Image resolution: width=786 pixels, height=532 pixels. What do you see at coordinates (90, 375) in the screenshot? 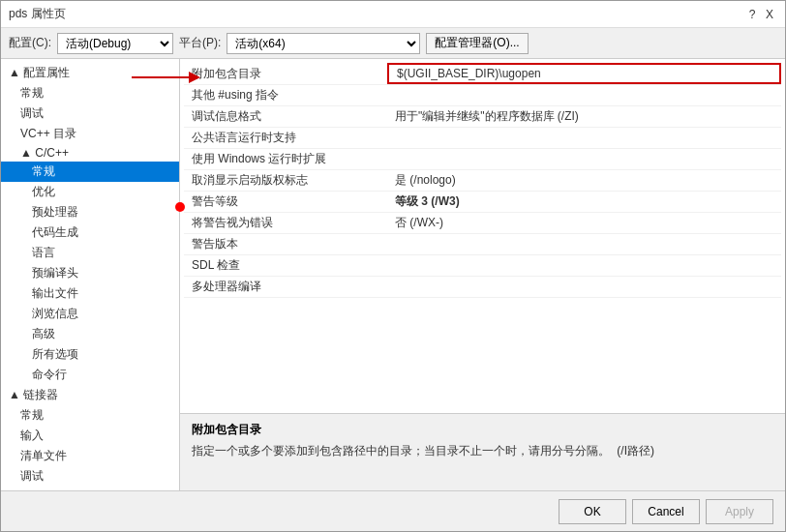
I see `tree-item-cmdline: 命令行` at bounding box center [90, 375].